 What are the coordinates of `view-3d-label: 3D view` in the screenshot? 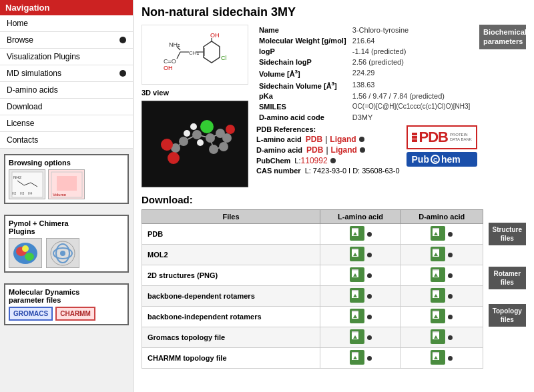 It's located at (195, 93).